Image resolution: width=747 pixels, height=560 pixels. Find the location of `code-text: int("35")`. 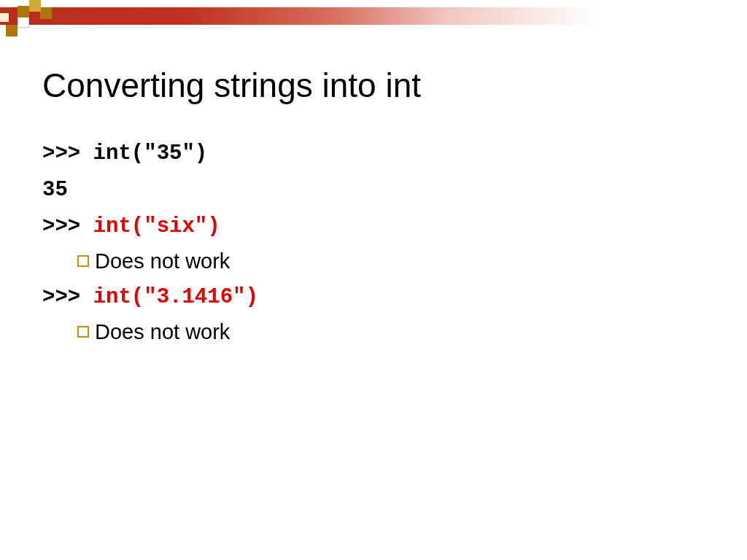

code-text: int("35") is located at coordinates (144, 153).